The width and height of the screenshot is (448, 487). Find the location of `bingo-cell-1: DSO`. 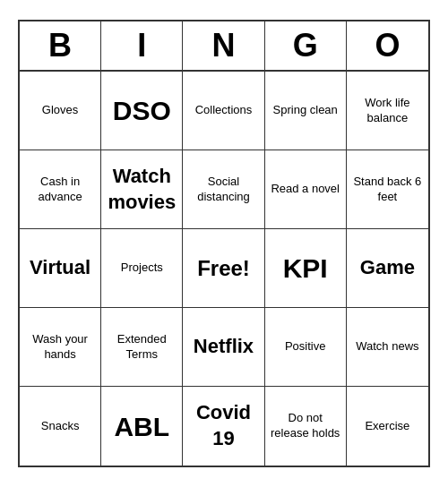

bingo-cell-1: DSO is located at coordinates (142, 111).